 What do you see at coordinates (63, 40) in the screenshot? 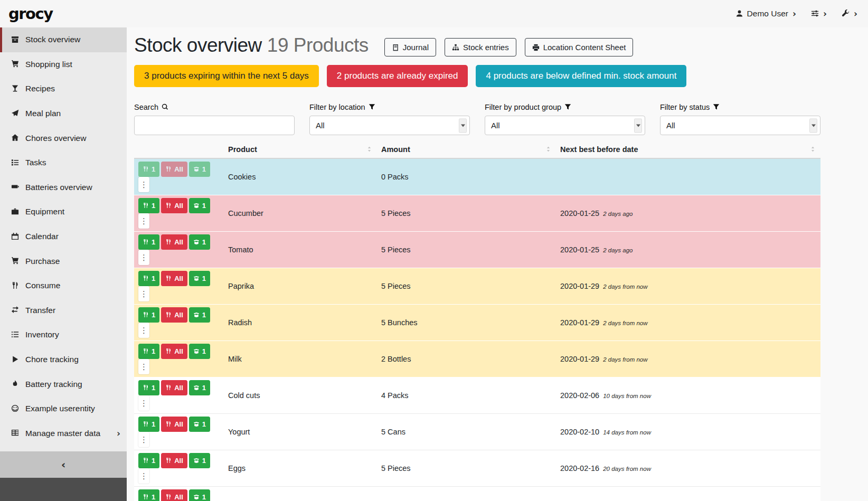
I see `sidebar-item-stock-overview: Stock overview` at bounding box center [63, 40].